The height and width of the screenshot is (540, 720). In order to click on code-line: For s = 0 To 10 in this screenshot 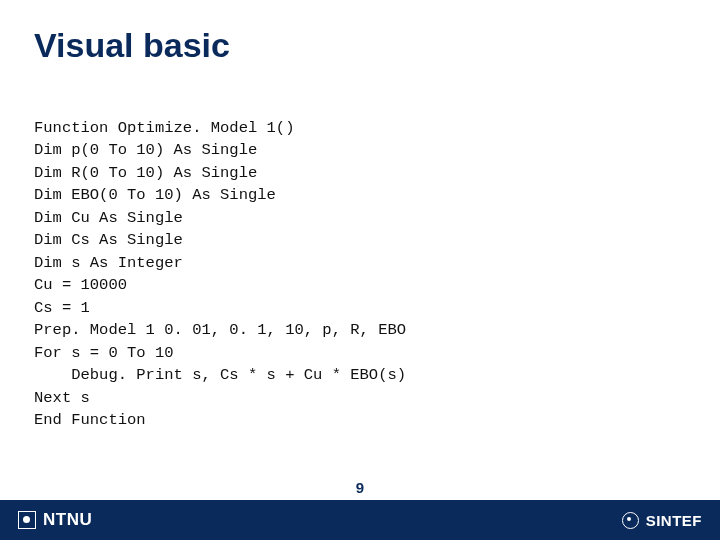, I will do `click(104, 353)`.